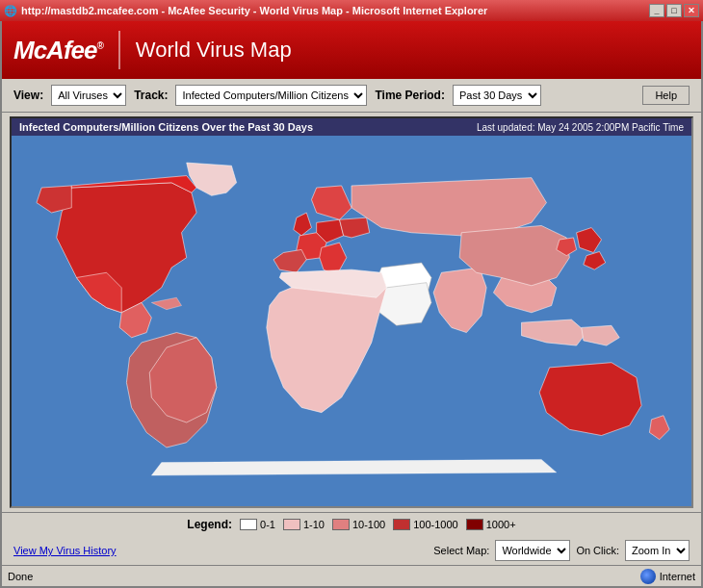 The height and width of the screenshot is (588, 703). What do you see at coordinates (320, 576) in the screenshot?
I see `status-panel: Done` at bounding box center [320, 576].